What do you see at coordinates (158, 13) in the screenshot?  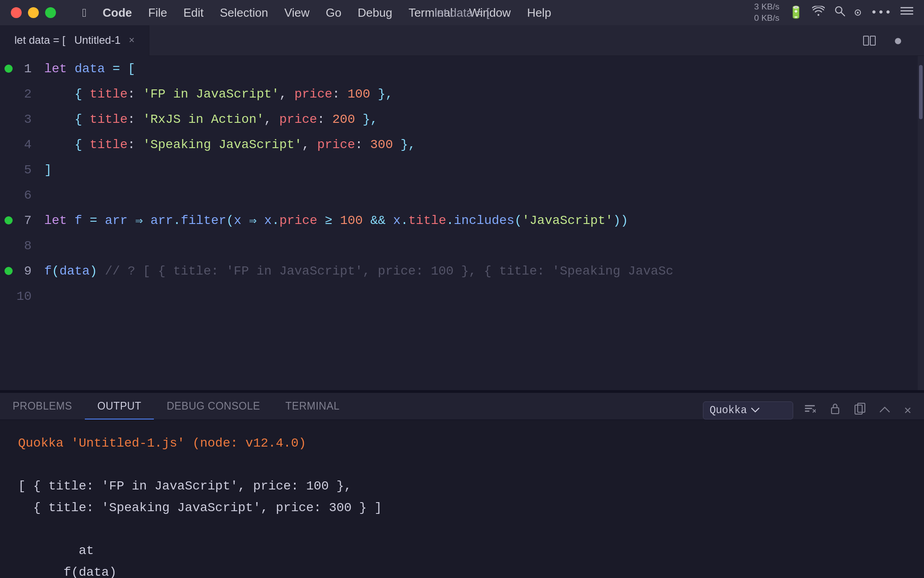 I see `menu-file: File` at bounding box center [158, 13].